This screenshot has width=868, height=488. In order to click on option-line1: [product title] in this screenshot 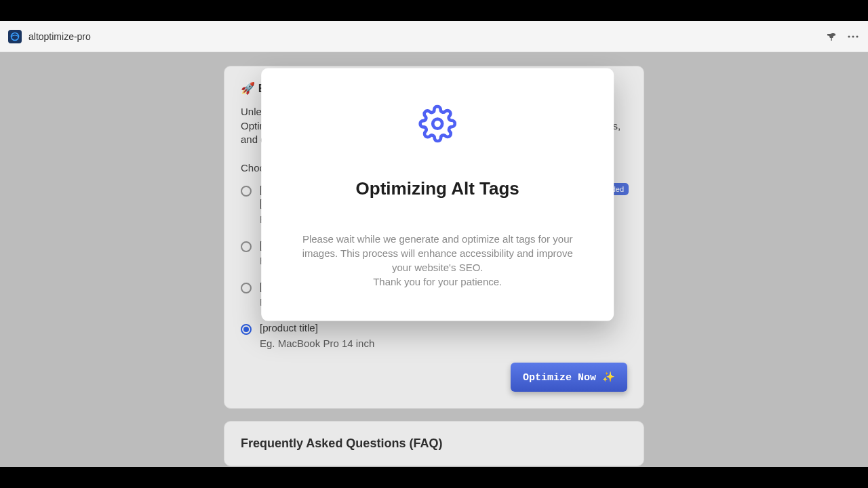, I will do `click(443, 328)`.